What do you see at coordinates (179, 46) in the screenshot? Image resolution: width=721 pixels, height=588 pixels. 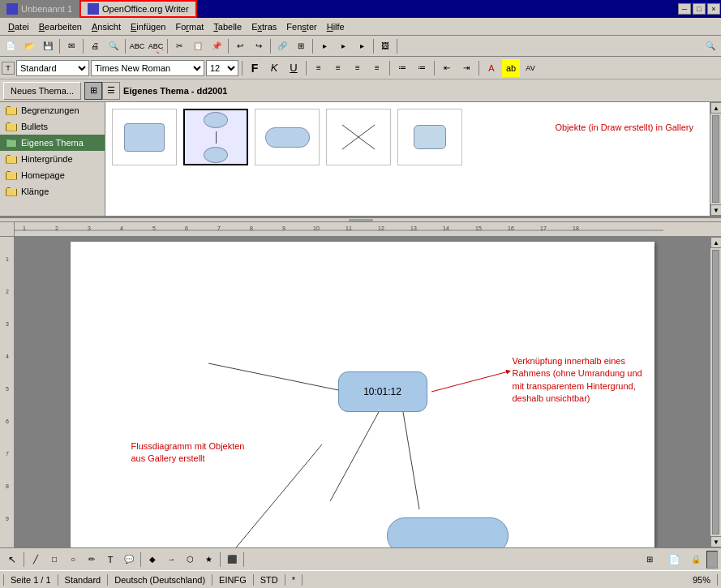 I see `tb-cut: ✂` at bounding box center [179, 46].